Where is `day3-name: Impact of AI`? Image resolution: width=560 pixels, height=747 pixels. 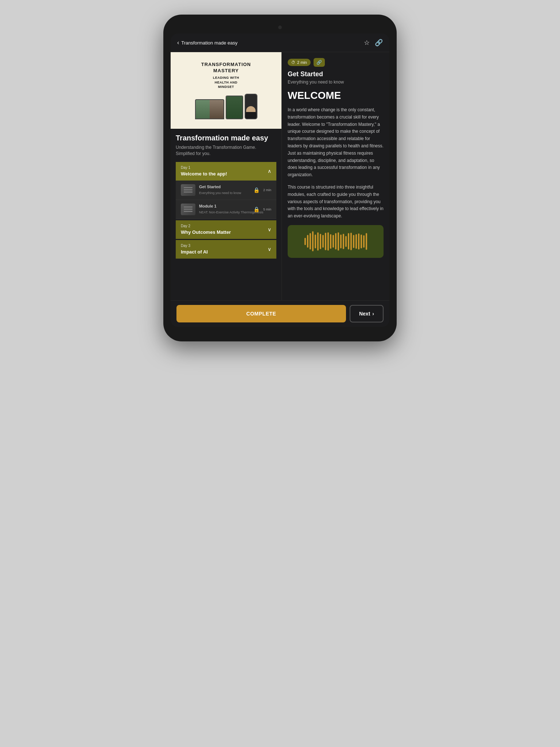
day3-name: Impact of AI is located at coordinates (194, 252).